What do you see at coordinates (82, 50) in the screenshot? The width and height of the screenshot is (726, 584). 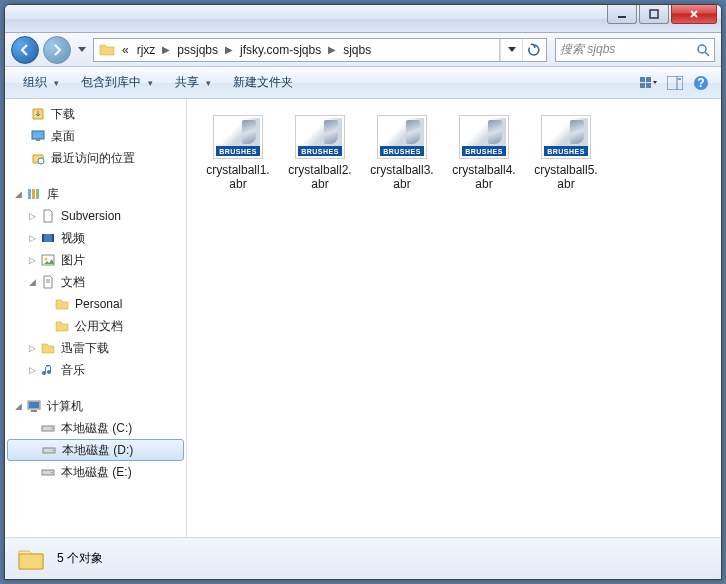 I see `nav-history-dropdown` at bounding box center [82, 50].